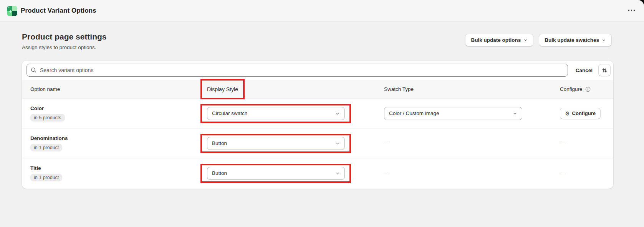 Image resolution: width=644 pixels, height=227 pixels. I want to click on filter-bar: Cancel, so click(318, 70).